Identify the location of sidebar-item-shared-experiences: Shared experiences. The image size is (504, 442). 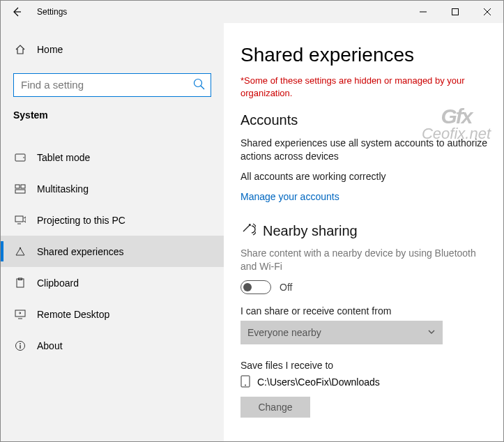
(112, 251).